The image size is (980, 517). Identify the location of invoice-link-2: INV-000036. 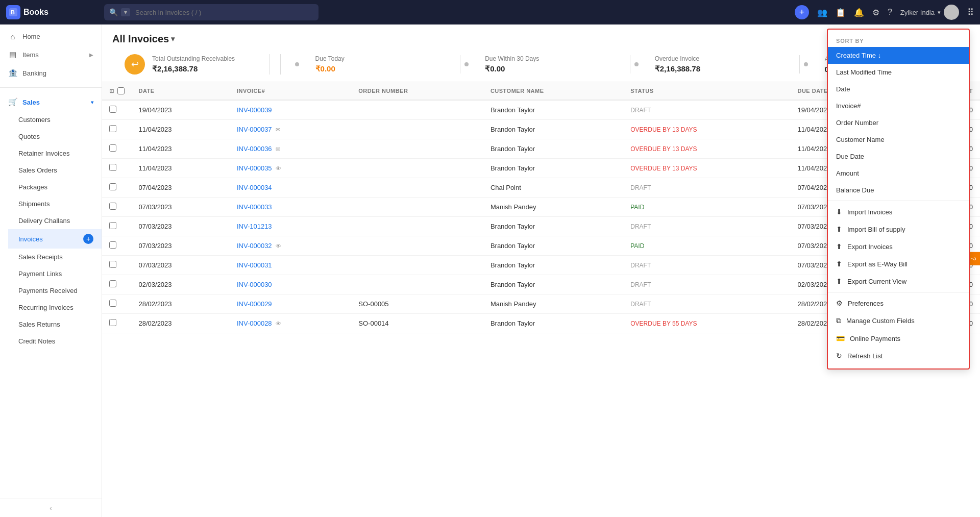
(254, 149).